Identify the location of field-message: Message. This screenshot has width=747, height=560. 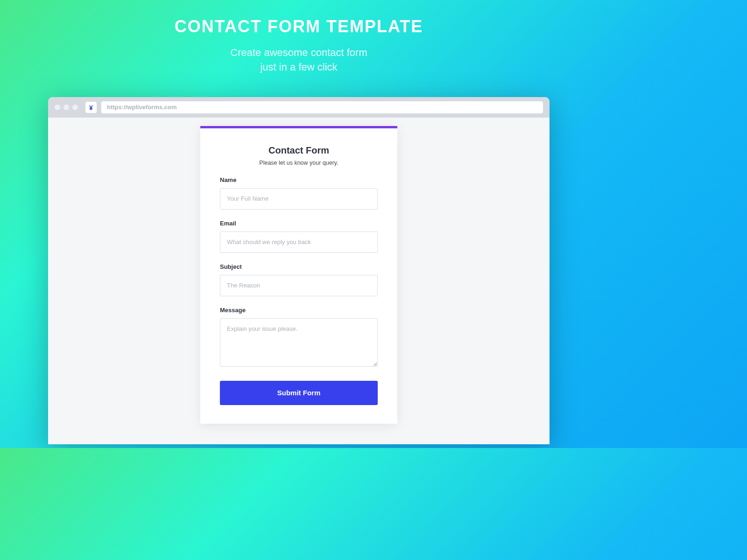
(299, 338).